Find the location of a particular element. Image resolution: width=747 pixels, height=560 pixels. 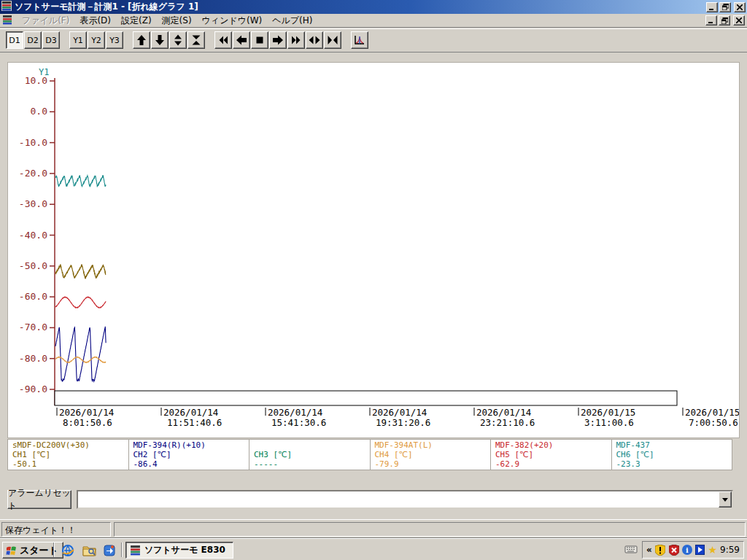

security-alert-shield-icon is located at coordinates (674, 550).